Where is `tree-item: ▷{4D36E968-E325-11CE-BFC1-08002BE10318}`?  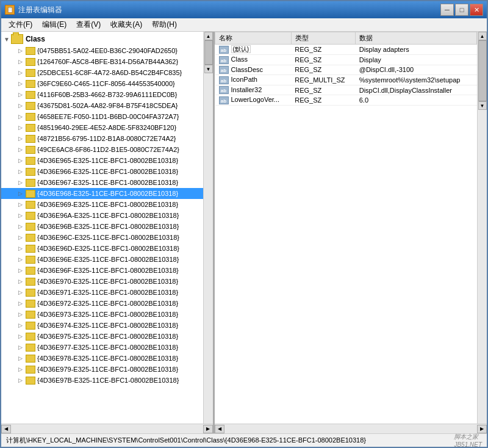
tree-item: ▷{4D36E968-E325-11CE-BFC1-08002BE10318} is located at coordinates (102, 193).